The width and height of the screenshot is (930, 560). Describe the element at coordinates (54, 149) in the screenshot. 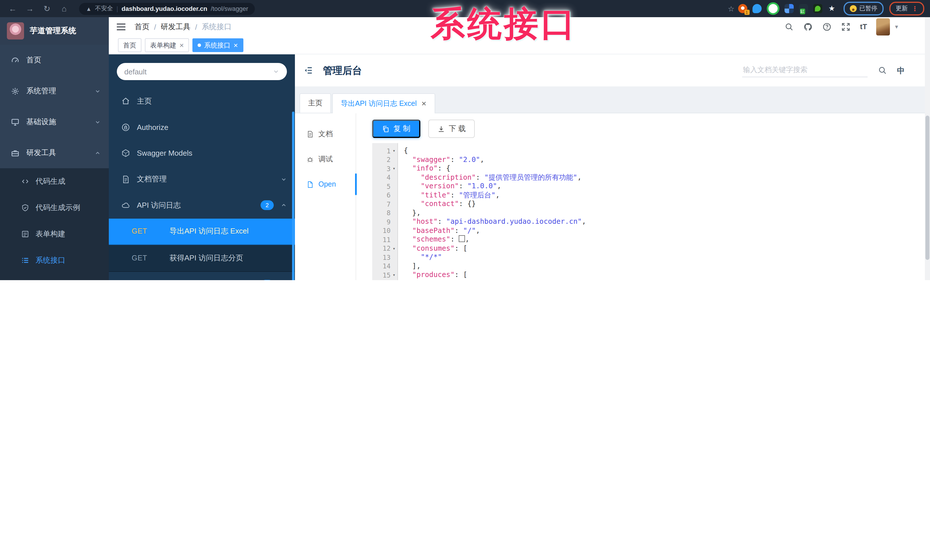

I see `sidebar: 芋道管理系统 首页系统管理基础设施研发工具代码生成代码生成示例表单构建系统接口数…` at that location.